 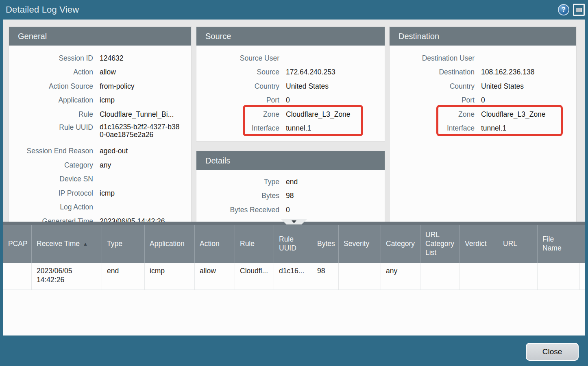 What do you see at coordinates (210, 244) in the screenshot?
I see `column-label: Action` at bounding box center [210, 244].